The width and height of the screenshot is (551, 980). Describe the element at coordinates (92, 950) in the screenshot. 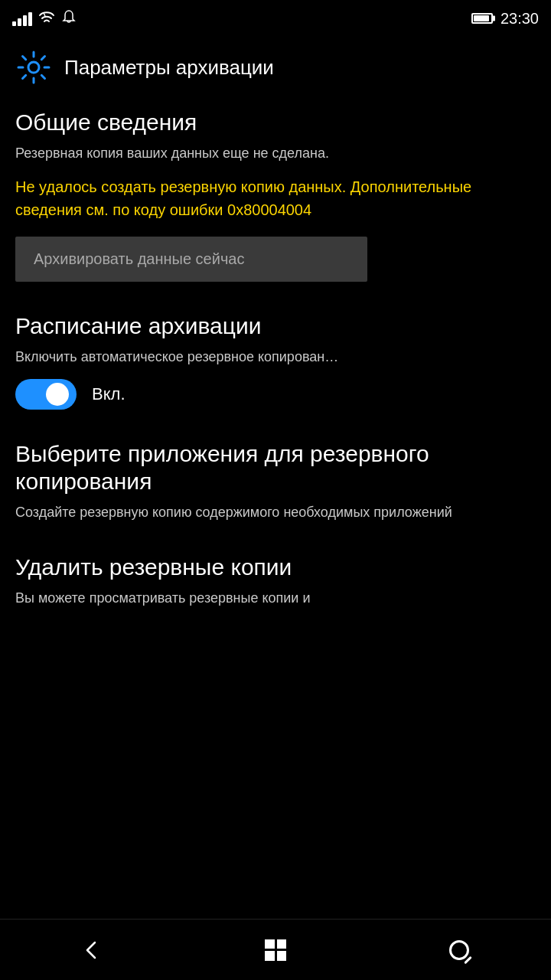

I see `back-arrow-icon` at that location.